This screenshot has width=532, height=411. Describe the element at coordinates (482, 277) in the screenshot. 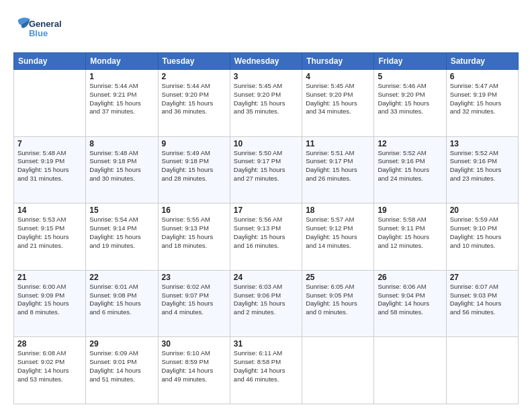

I see `day-number: 27` at that location.